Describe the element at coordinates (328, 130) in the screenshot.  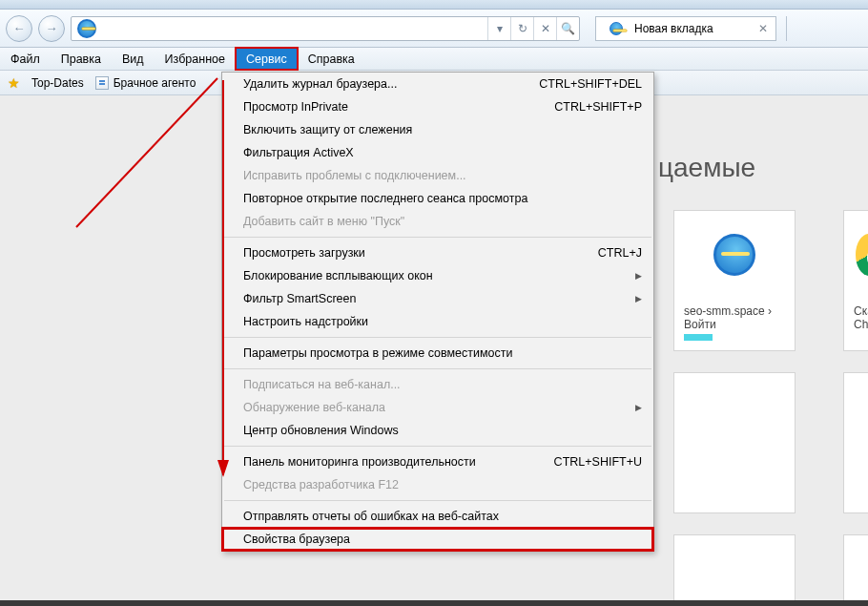
I see `menu-item-label: Включить защиту от слежения` at that location.